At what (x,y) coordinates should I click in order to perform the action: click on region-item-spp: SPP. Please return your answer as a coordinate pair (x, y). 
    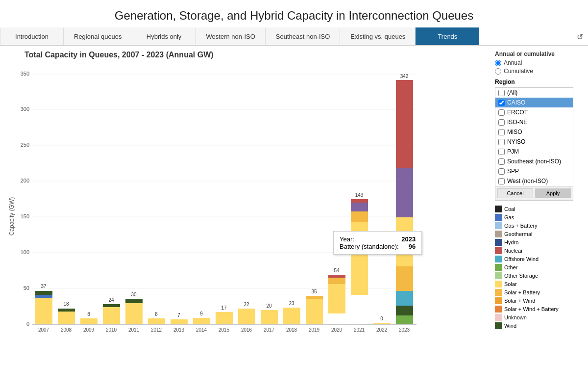
    Looking at the image, I should click on (534, 171).